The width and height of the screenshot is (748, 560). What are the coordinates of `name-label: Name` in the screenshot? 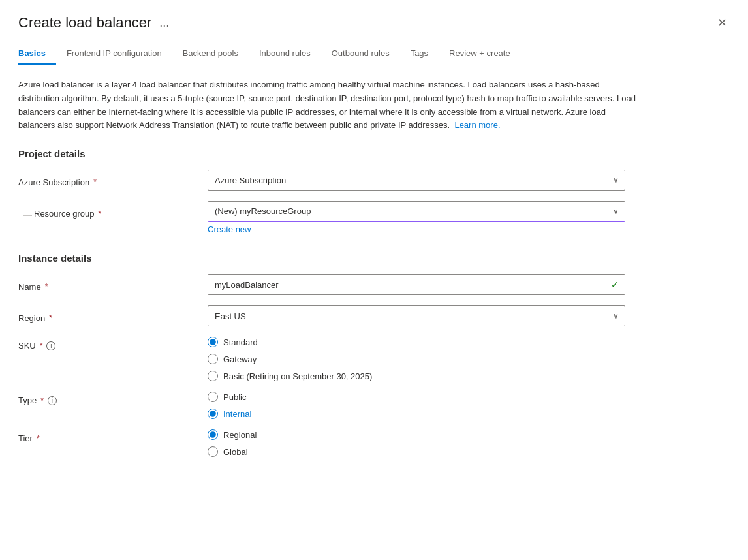 It's located at (30, 287).